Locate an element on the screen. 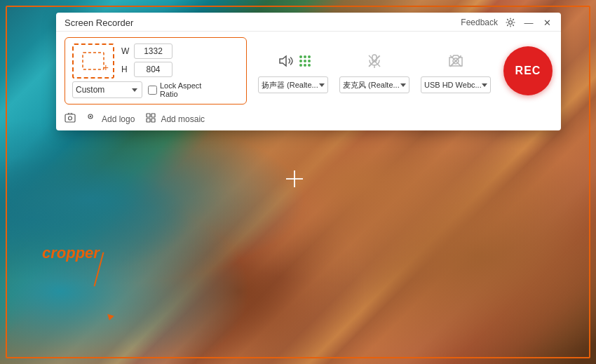 This screenshot has height=364, width=596. crop-bottom: Custom 1920x1080 1280x720 640x480 Lock A… is located at coordinates (156, 90).